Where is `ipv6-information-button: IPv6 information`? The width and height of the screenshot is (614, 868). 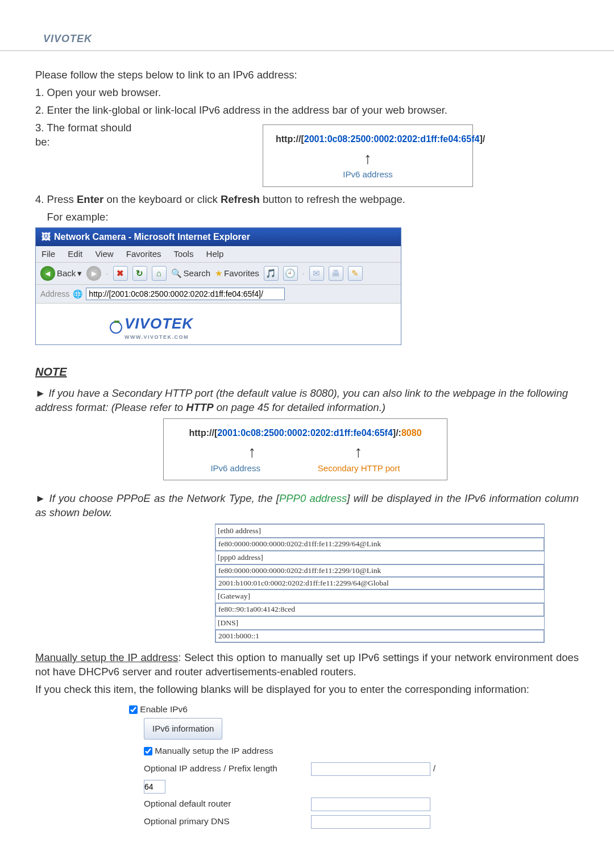
ipv6-information-button: IPv6 information is located at coordinates (183, 729).